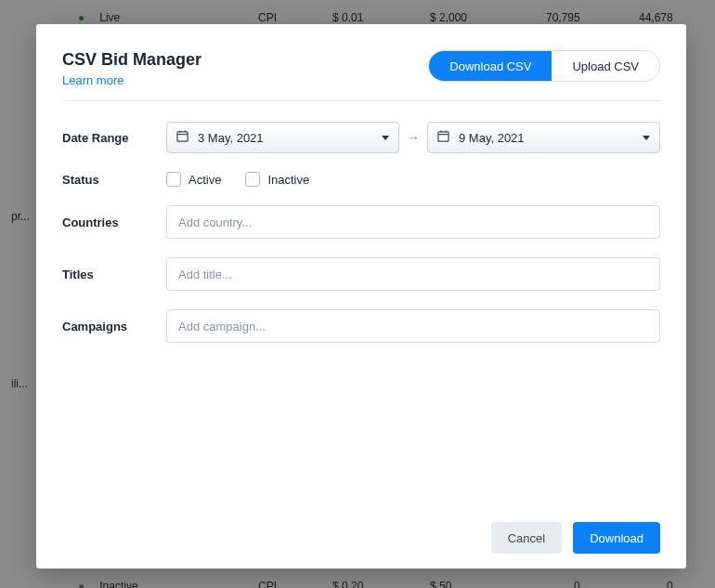  What do you see at coordinates (132, 80) in the screenshot?
I see `learn-more-link: Learn more` at bounding box center [132, 80].